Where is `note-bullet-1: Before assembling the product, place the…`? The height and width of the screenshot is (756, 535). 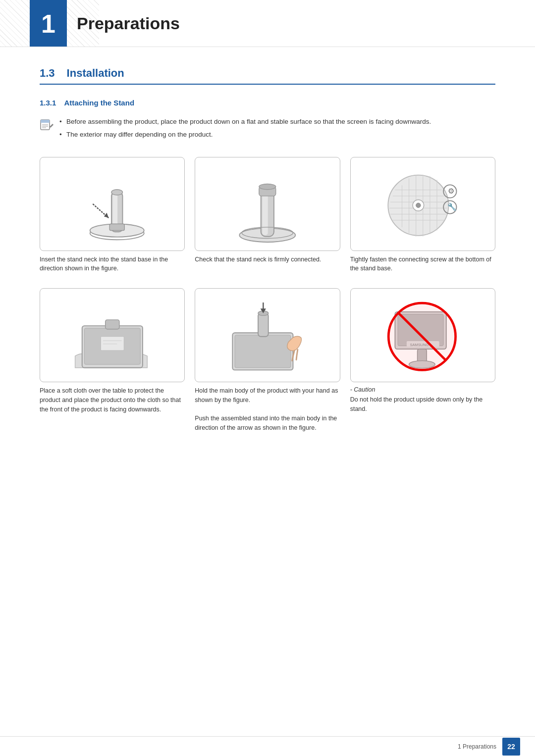
note-bullet-1: Before assembling the product, place the… is located at coordinates (245, 122).